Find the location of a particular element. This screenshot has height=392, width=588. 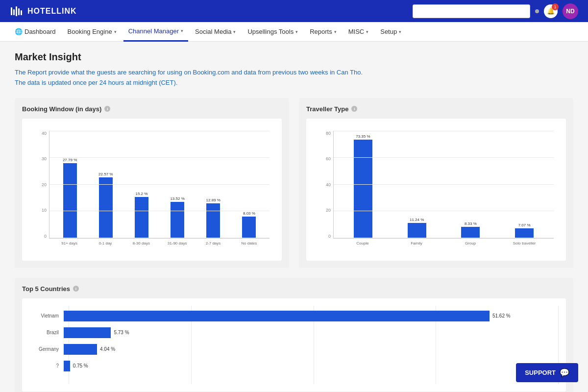

country-label: Germany is located at coordinates (47, 349).